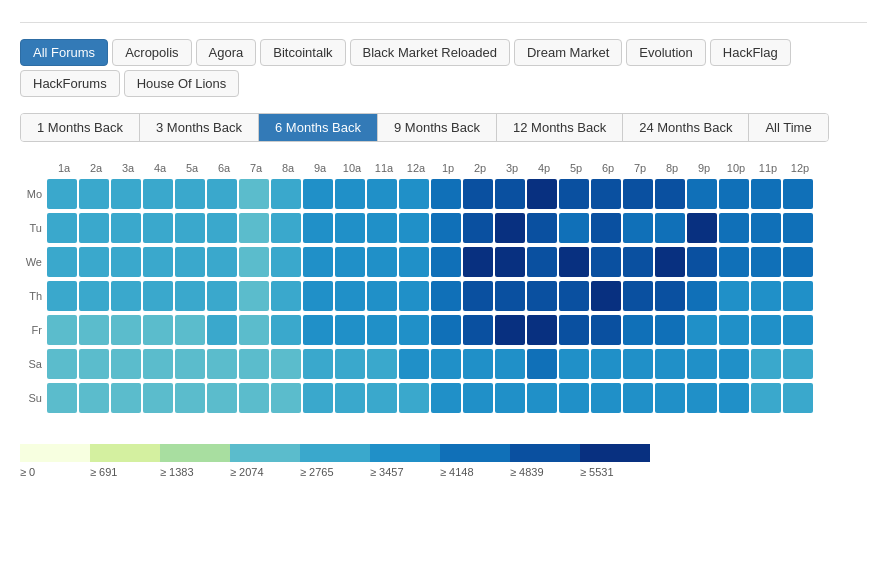 This screenshot has width=887, height=580. What do you see at coordinates (33, 296) in the screenshot?
I see `day-label: Th` at bounding box center [33, 296].